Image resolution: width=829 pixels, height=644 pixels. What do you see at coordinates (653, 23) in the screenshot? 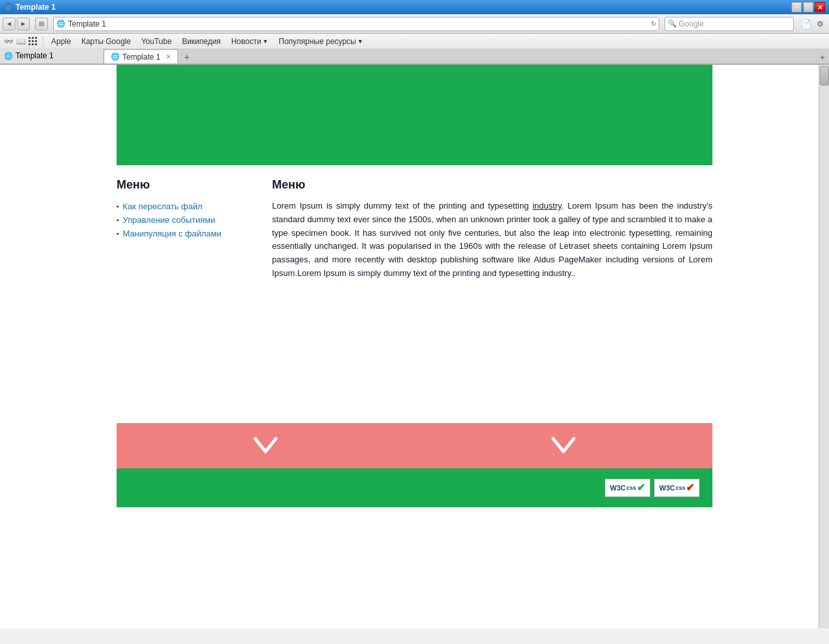
I see `refresh-button: ↻` at bounding box center [653, 23].